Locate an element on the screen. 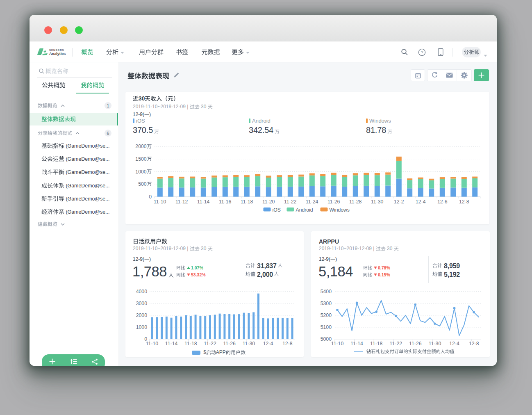 The image size is (532, 415). svg-text: 5400 is located at coordinates (326, 292).